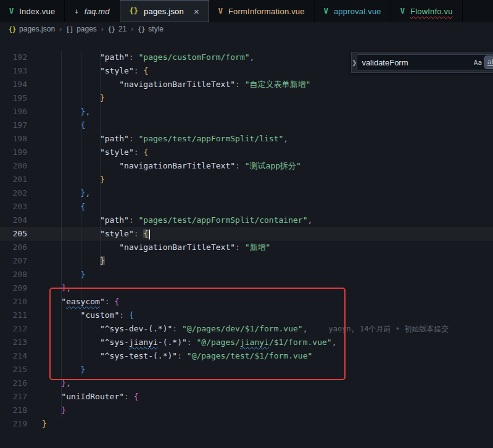  What do you see at coordinates (37, 29) in the screenshot?
I see `breadcrumb-label: pages.json` at bounding box center [37, 29].